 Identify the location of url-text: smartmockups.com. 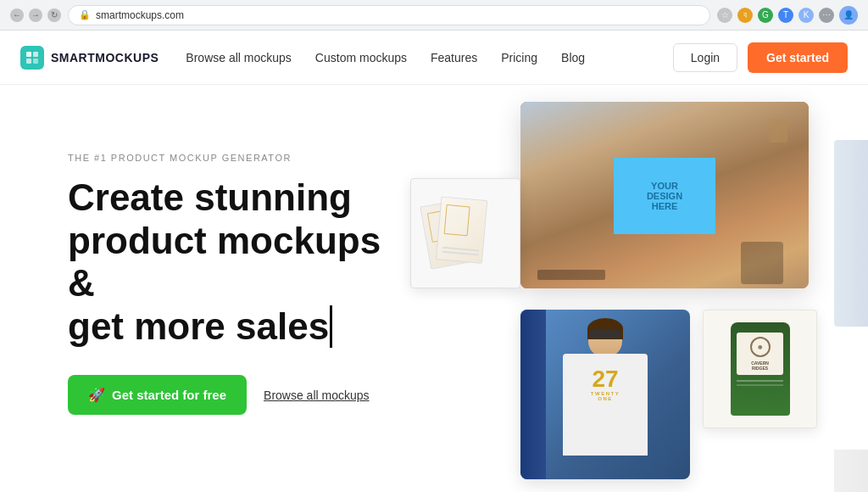
(140, 15).